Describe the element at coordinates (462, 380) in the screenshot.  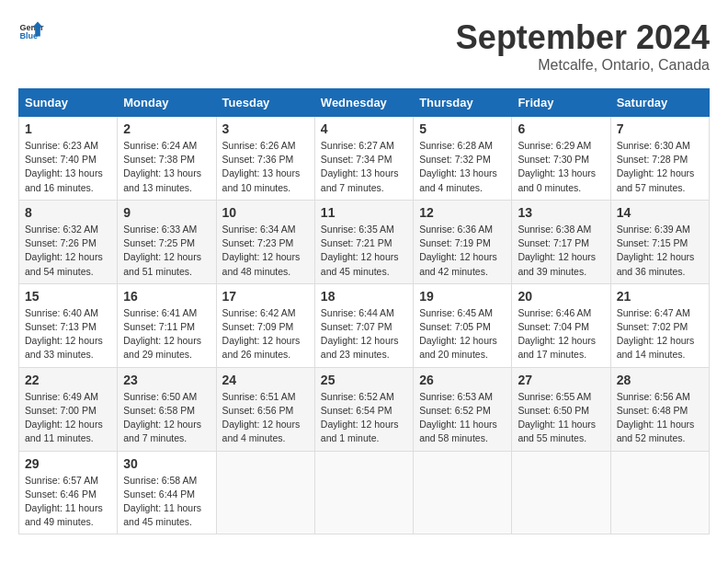
I see `day-number: 26` at that location.